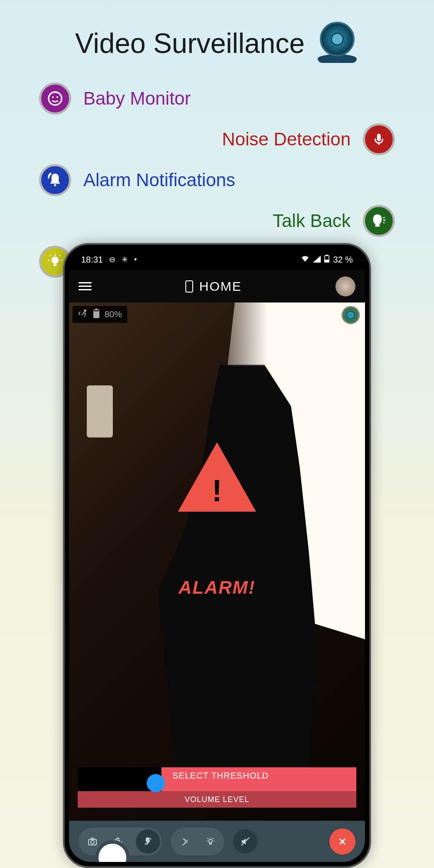 Image resolution: width=434 pixels, height=868 pixels. Describe the element at coordinates (342, 842) in the screenshot. I see `close-button` at that location.